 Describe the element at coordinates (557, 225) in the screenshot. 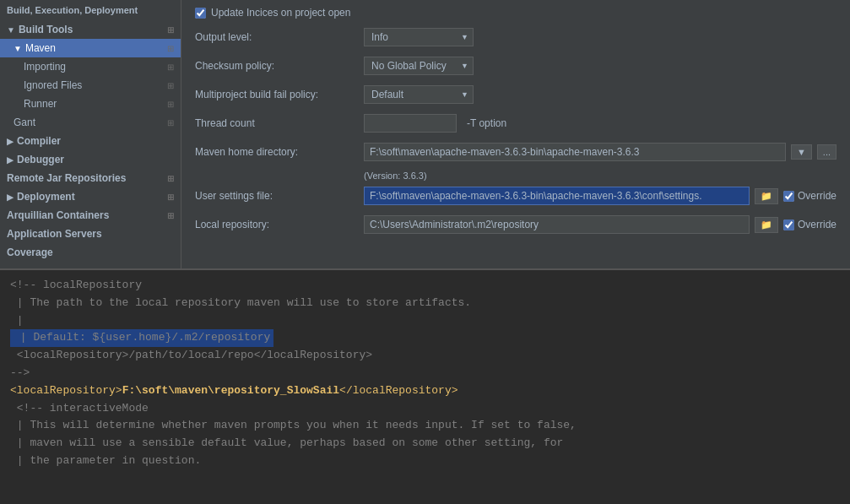

I see `local-repo-input` at that location.